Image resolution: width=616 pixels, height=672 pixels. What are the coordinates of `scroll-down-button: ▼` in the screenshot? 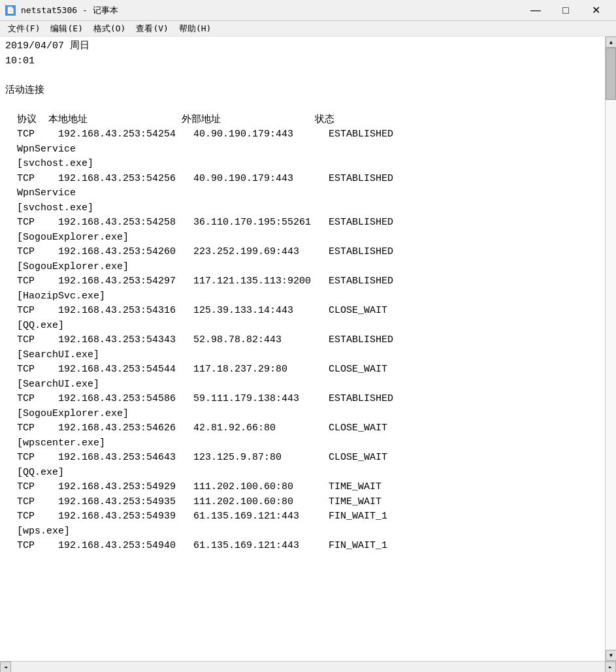 It's located at (611, 656).